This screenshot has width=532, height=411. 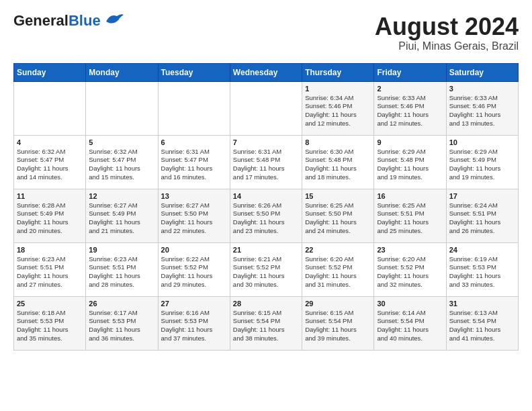 I want to click on calendar-cell: 28Sunrise: 6:15 AM Sunset: 5:54 PM Dayli…, so click(x=266, y=323).